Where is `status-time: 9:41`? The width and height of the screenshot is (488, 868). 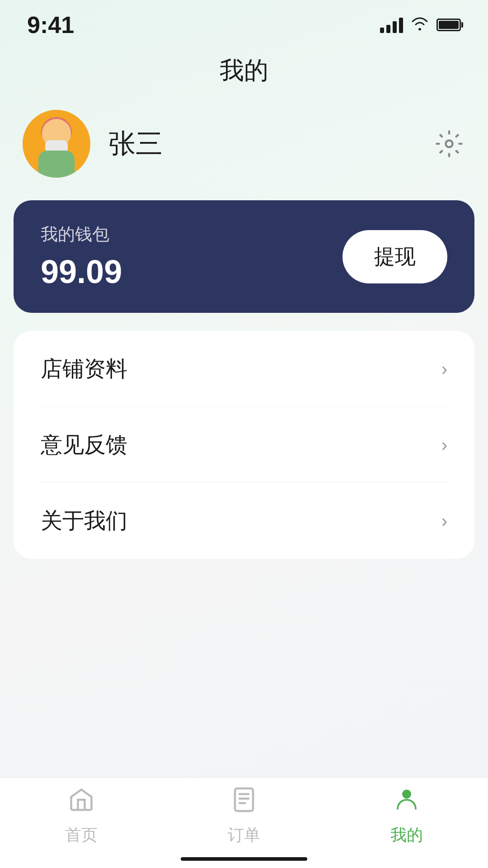 status-time: 9:41 is located at coordinates (51, 25).